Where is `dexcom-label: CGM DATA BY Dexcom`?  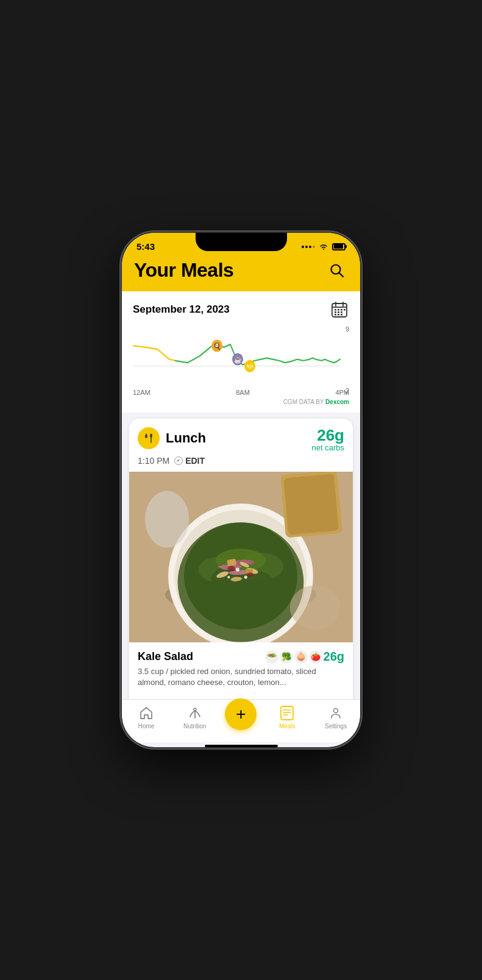
dexcom-label: CGM DATA BY Dexcom is located at coordinates (241, 403).